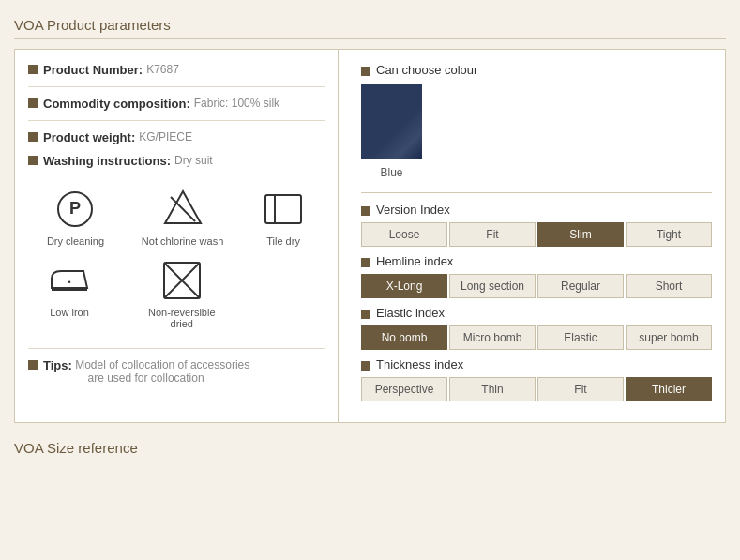 The width and height of the screenshot is (740, 560). Describe the element at coordinates (33, 69) in the screenshot. I see `square-icon` at that location.